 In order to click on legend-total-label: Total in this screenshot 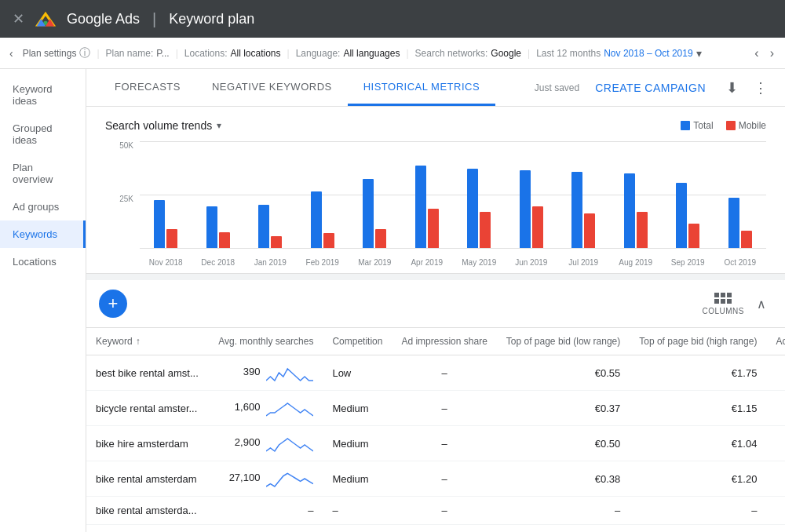, I will do `click(703, 126)`.